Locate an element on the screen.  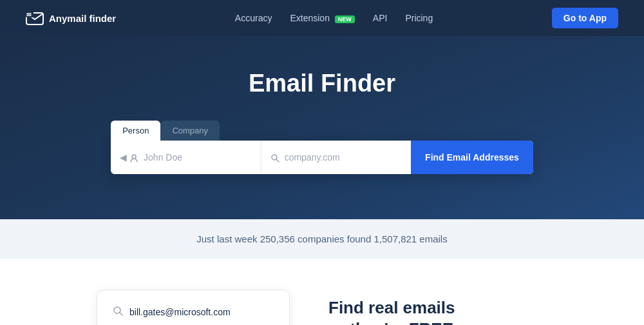
search-row: ◀ Find Email Addresses is located at coordinates (322, 157).